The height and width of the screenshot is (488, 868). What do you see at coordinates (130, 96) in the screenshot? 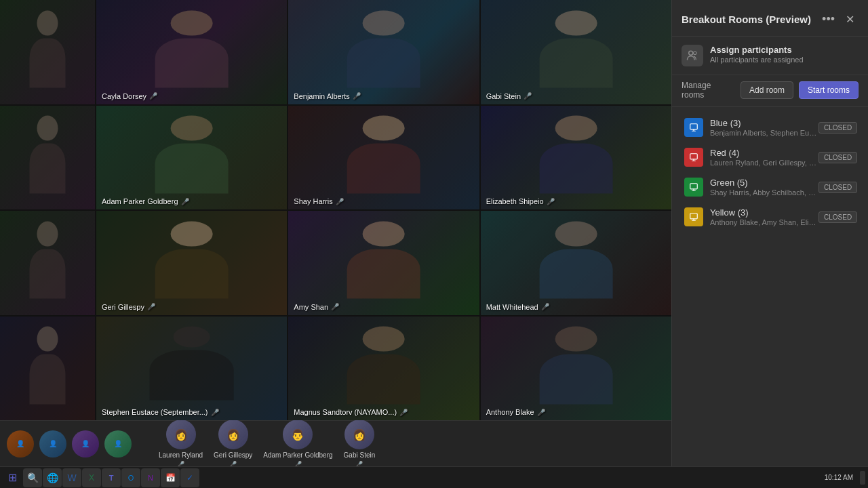
I see `name-tag-cayla: Cayla Dorsey 🎤` at bounding box center [130, 96].